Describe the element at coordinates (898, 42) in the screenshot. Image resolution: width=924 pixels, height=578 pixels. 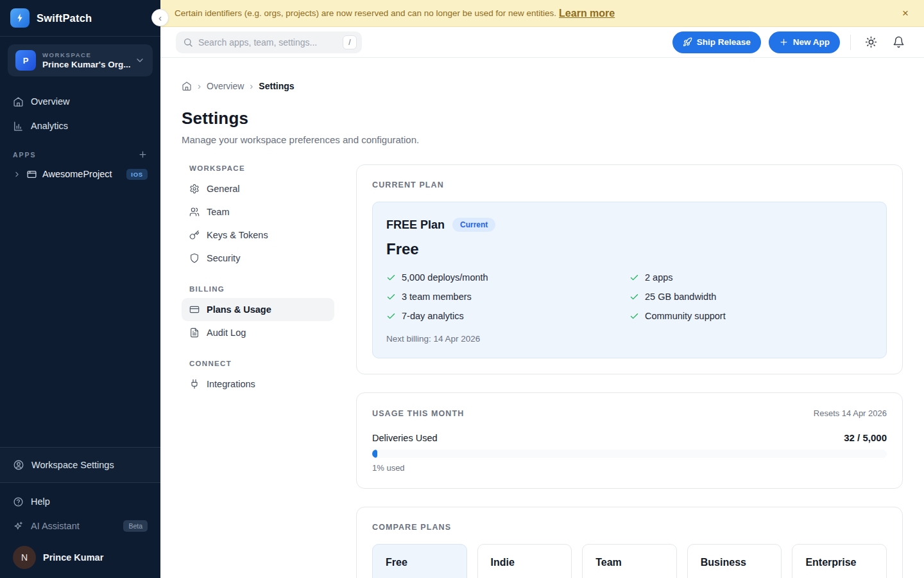
I see `notifications-button` at that location.